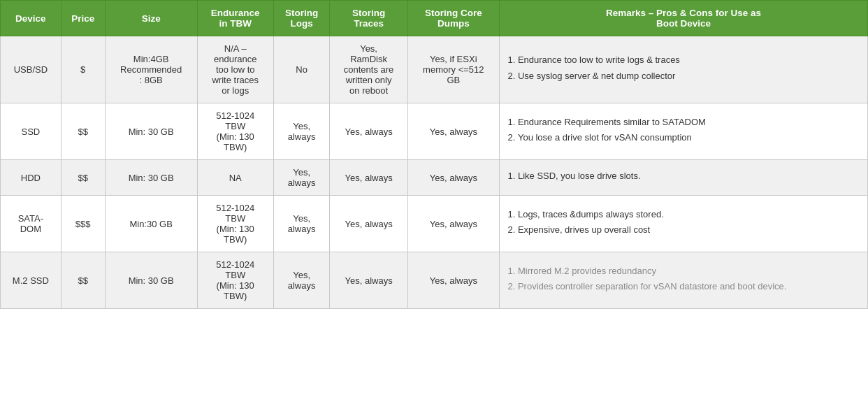 The image size is (868, 411). Describe the element at coordinates (435, 18) in the screenshot. I see `table-header: Device Price Size Endurancein TBW Storin…` at that location.